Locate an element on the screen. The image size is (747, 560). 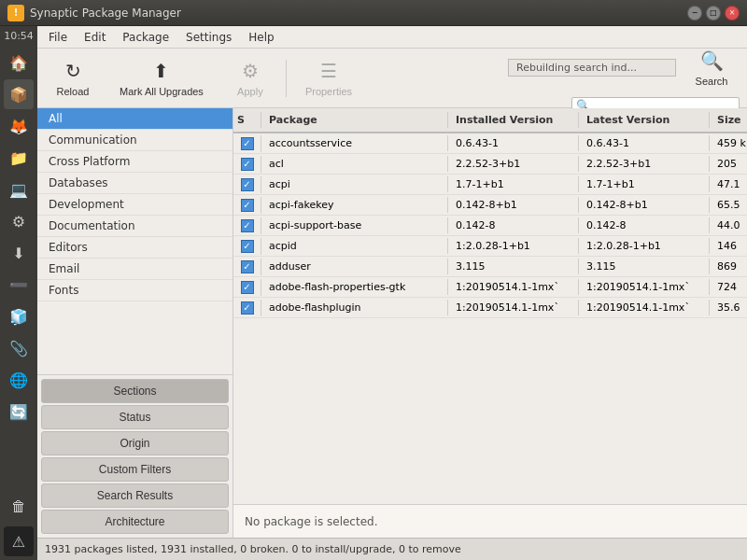
settings-icon: ⚙ is located at coordinates (19, 221).